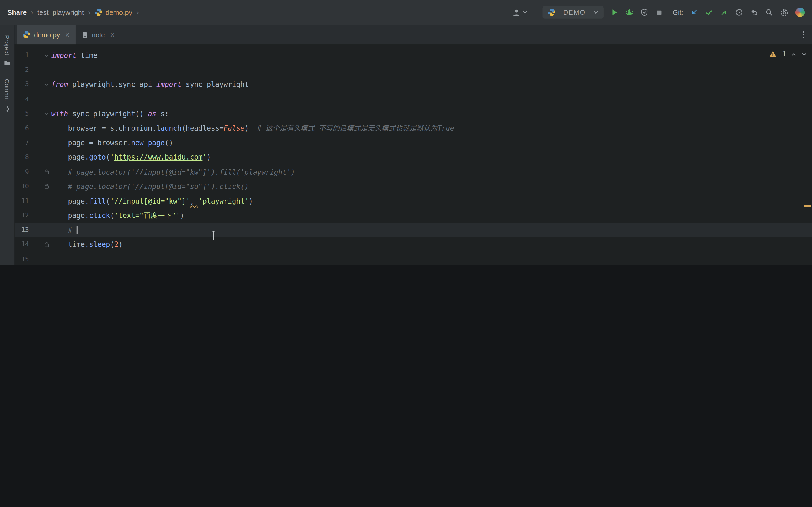 This screenshot has width=812, height=507. Describe the element at coordinates (7, 63) in the screenshot. I see `folder-icon` at that location.